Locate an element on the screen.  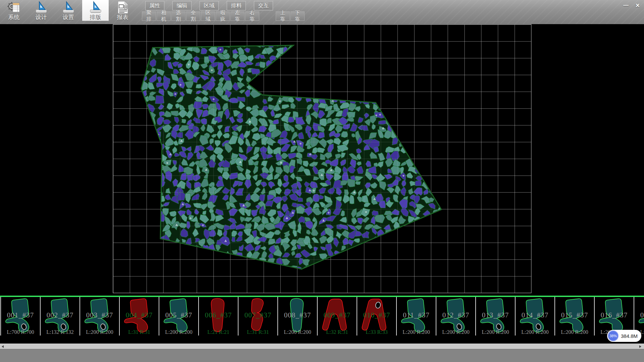
piece-thumbnail-004_#37: 004_#37 L:31 R:31 is located at coordinates (139, 316).